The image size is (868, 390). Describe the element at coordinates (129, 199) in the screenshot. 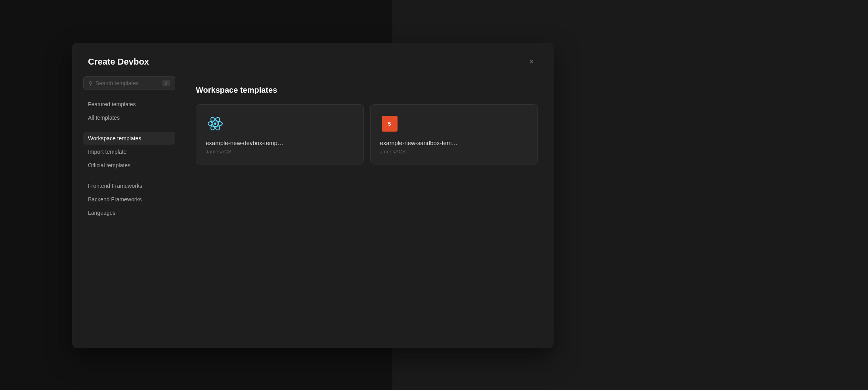

I see `sidebar-item-backend: Backend Frameworks` at that location.